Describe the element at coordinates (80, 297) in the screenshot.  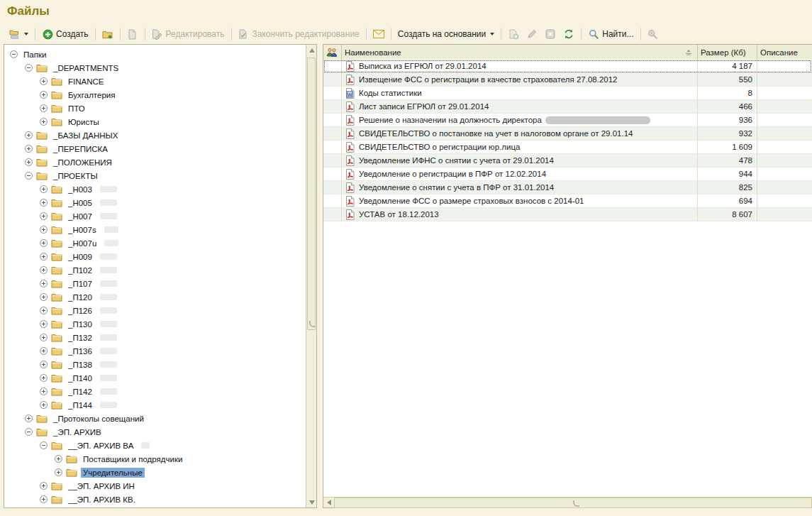
I see `tree-item-label: _П120` at that location.